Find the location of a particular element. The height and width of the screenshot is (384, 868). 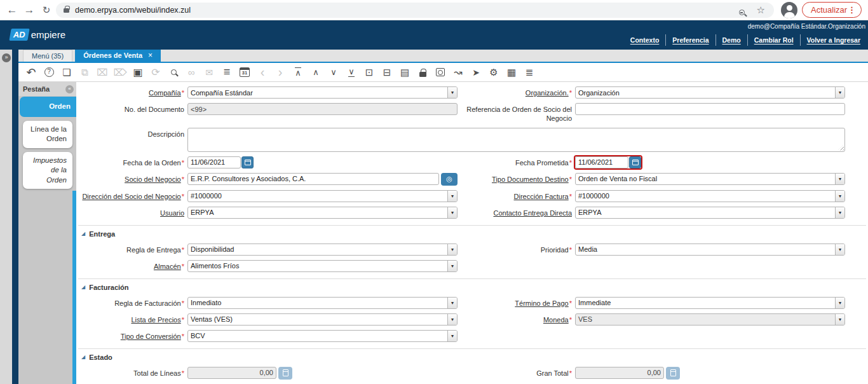

drop-ship-contact-dropdown-button: ▾ is located at coordinates (840, 212).